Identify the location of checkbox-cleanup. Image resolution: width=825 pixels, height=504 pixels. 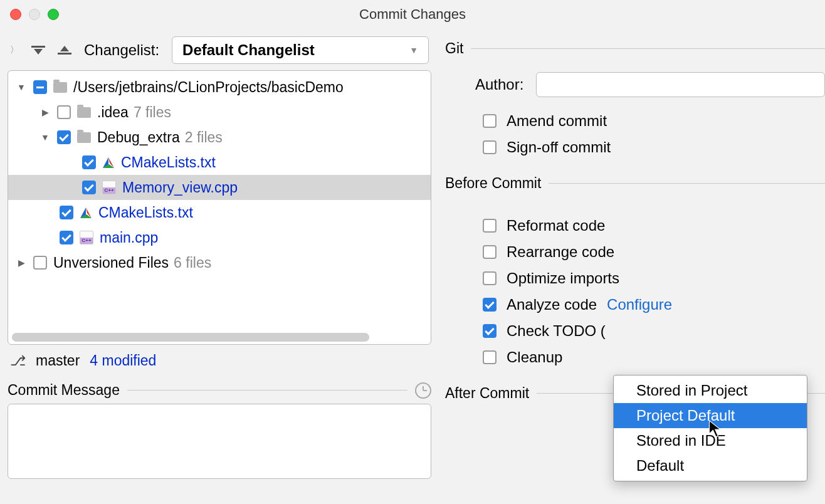
(490, 357).